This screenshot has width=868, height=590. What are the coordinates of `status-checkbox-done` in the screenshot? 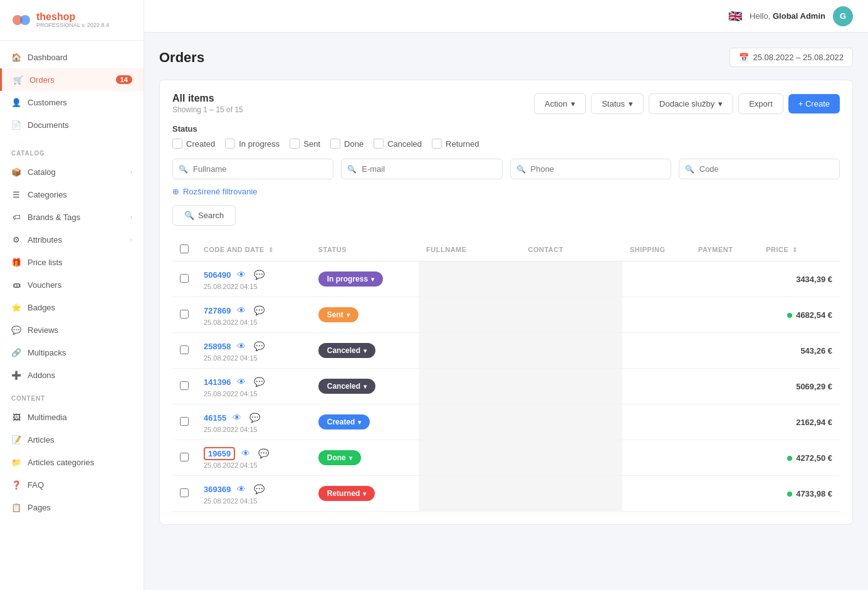 It's located at (335, 144).